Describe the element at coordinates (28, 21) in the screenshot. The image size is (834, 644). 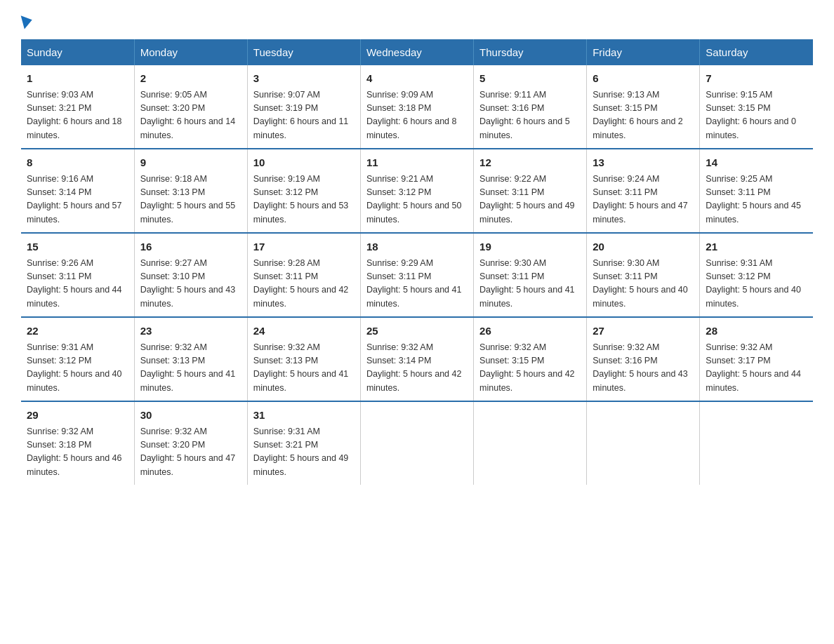
I see `logo-triangle-icon` at that location.